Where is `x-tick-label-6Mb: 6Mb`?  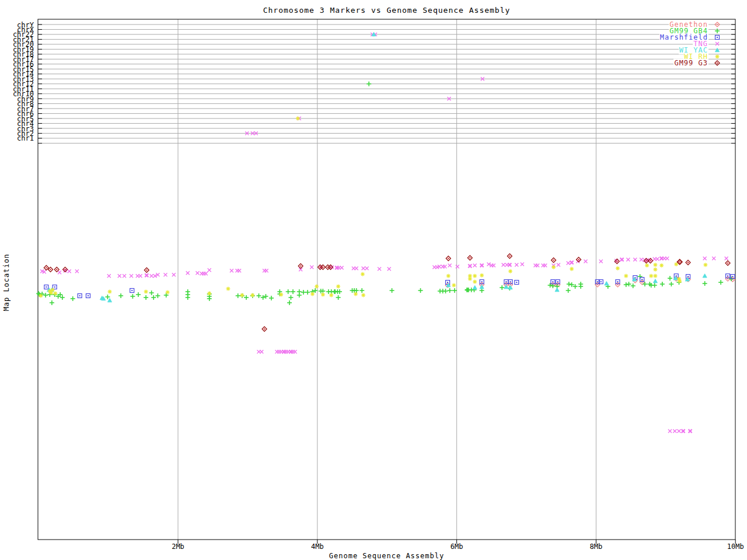
x-tick-label-6Mb: 6Mb is located at coordinates (457, 547).